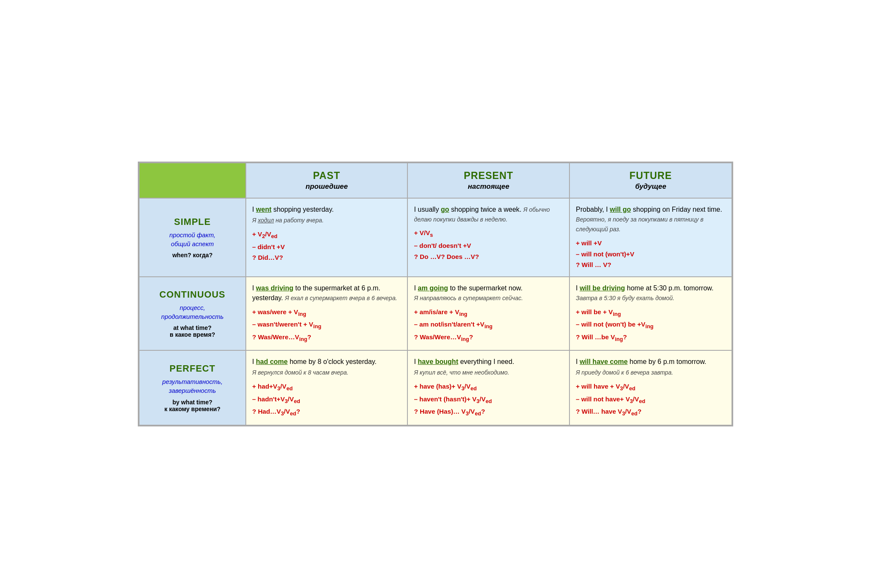 This screenshot has height=588, width=871. Describe the element at coordinates (192, 331) in the screenshot. I see `continuous-when: at what time?в какое время?` at that location.